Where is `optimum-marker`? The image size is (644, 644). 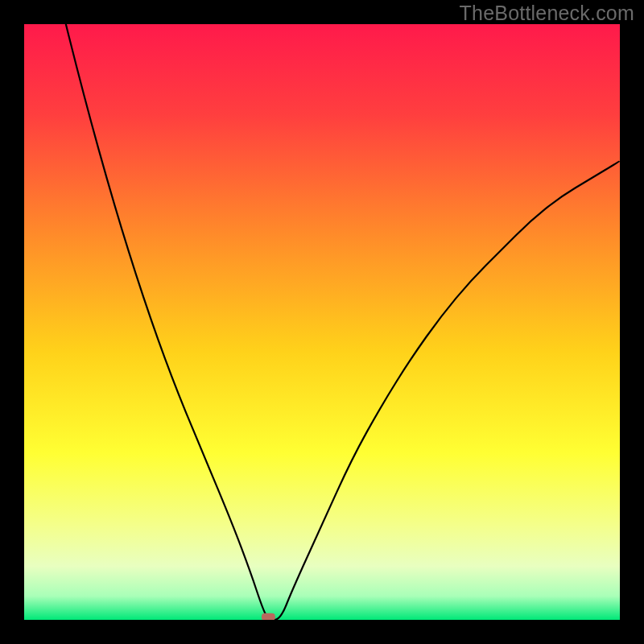
optimum-marker is located at coordinates (269, 617).